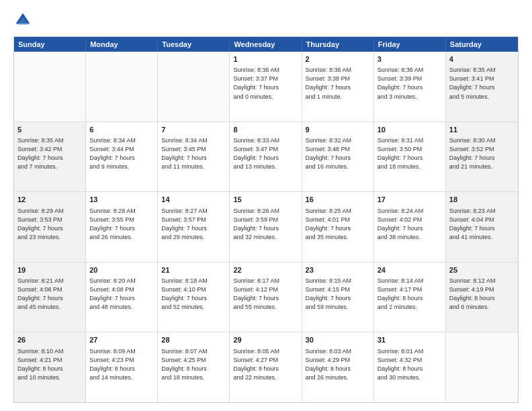  What do you see at coordinates (266, 367) in the screenshot?
I see `cal-cell: 29Sunrise: 8:05 AM Sunset: 4:27 PM Dayli…` at bounding box center [266, 367].